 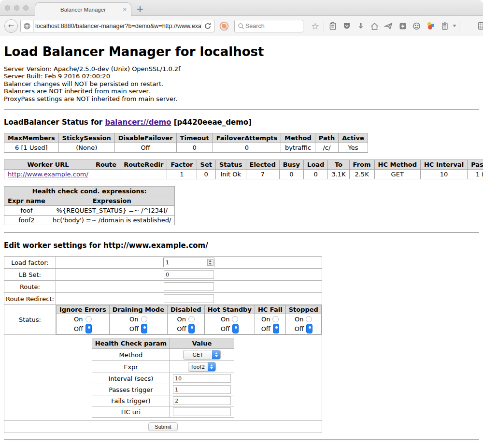 What do you see at coordinates (189, 275) in the screenshot?
I see `lb-set-input` at bounding box center [189, 275].